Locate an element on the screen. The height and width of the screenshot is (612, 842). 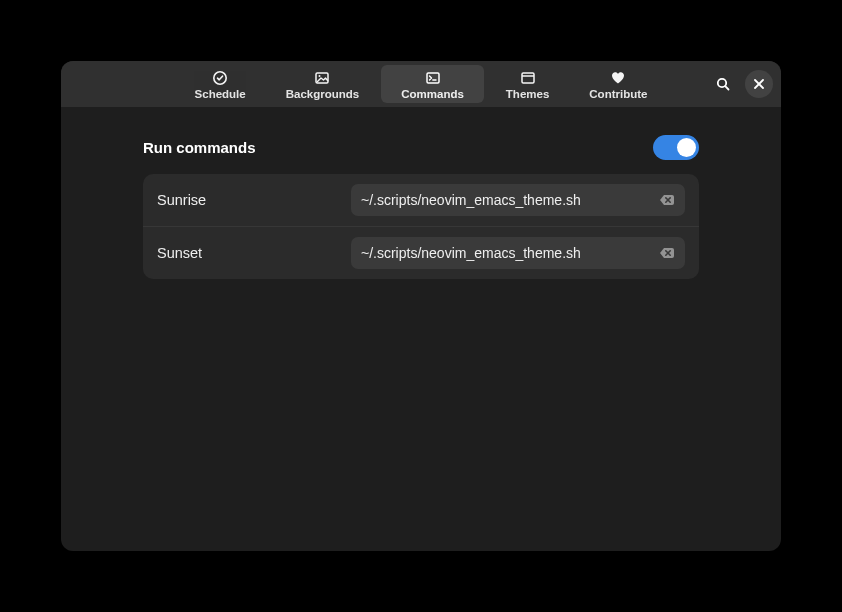
tab-themes-label: Themes is located at coordinates (528, 94).